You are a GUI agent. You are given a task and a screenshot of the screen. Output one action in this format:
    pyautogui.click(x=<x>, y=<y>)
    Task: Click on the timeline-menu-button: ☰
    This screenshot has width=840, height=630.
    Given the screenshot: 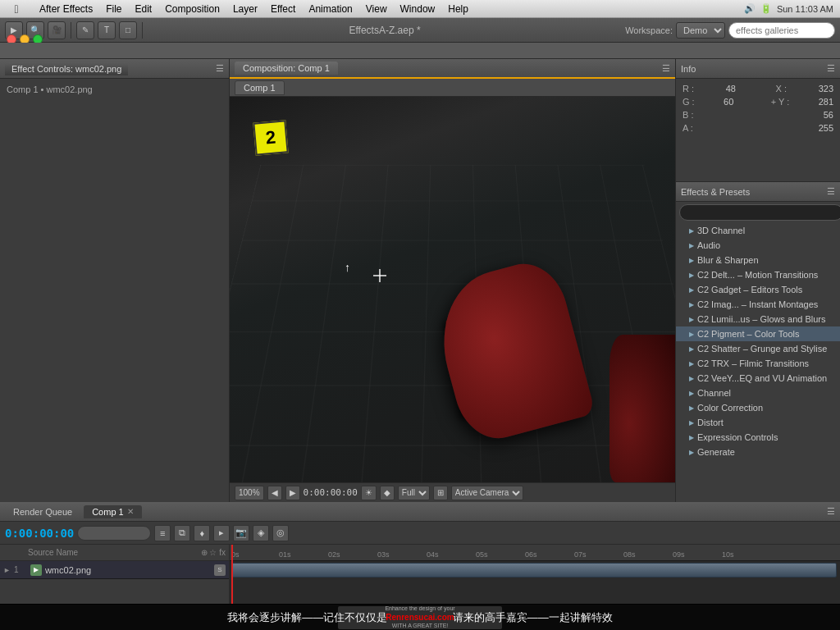 What is the action you would take?
    pyautogui.click(x=831, y=512)
    